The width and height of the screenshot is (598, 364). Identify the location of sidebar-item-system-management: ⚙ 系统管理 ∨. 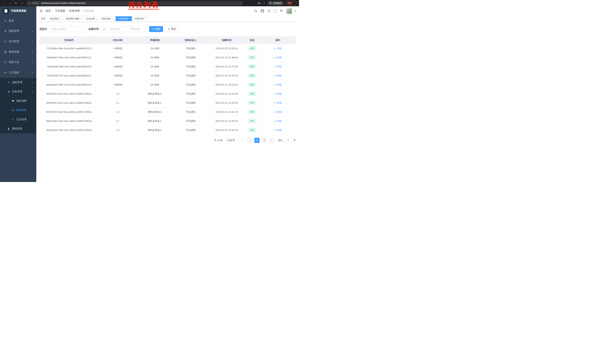
(18, 31).